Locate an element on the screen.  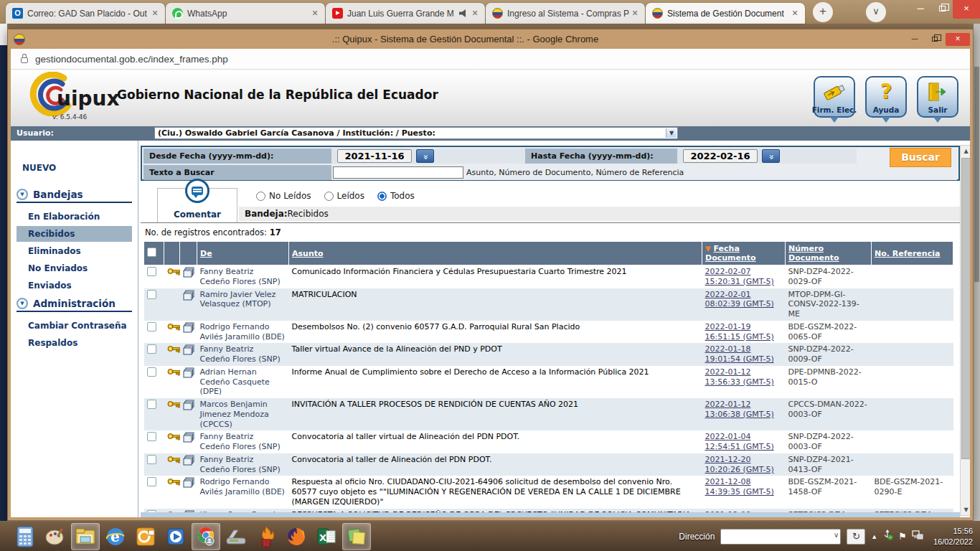
usb-tray-icon is located at coordinates (888, 537).